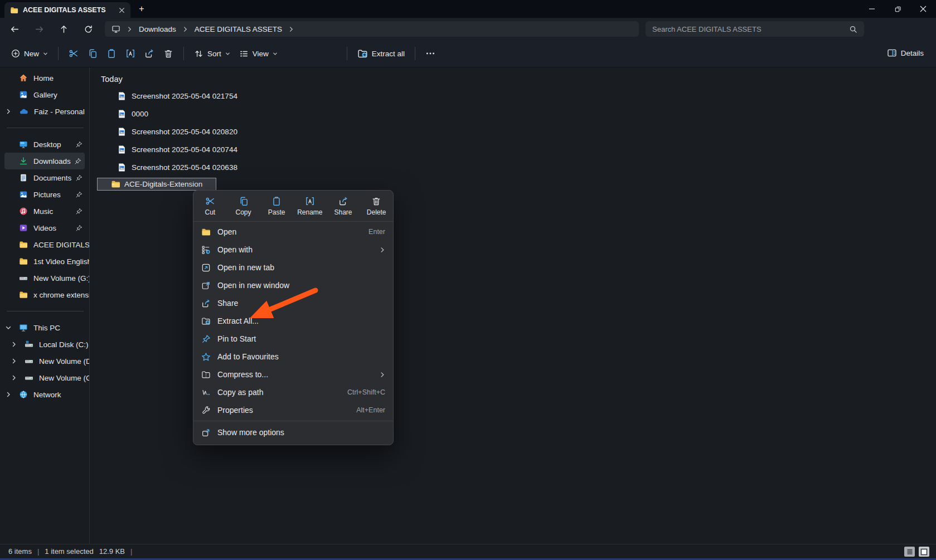 The height and width of the screenshot is (560, 936). What do you see at coordinates (45, 328) in the screenshot?
I see `sidebar-item-this-pc: This PC` at bounding box center [45, 328].